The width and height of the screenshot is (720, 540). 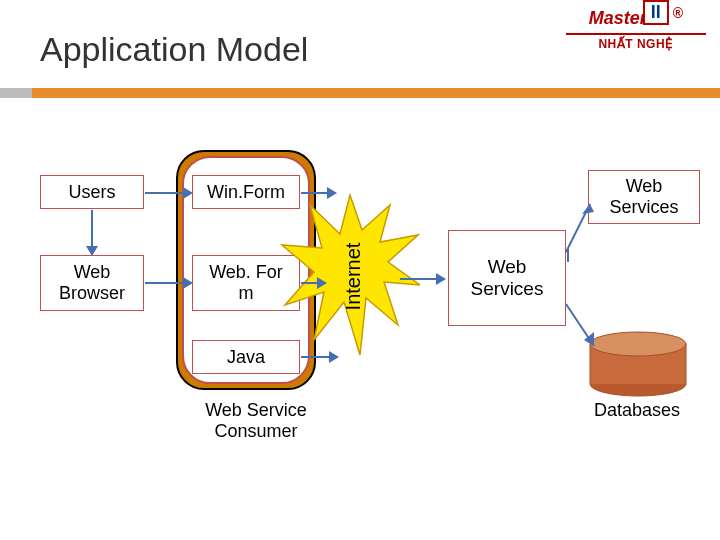 I want to click on users-box: Users, so click(x=92, y=192).